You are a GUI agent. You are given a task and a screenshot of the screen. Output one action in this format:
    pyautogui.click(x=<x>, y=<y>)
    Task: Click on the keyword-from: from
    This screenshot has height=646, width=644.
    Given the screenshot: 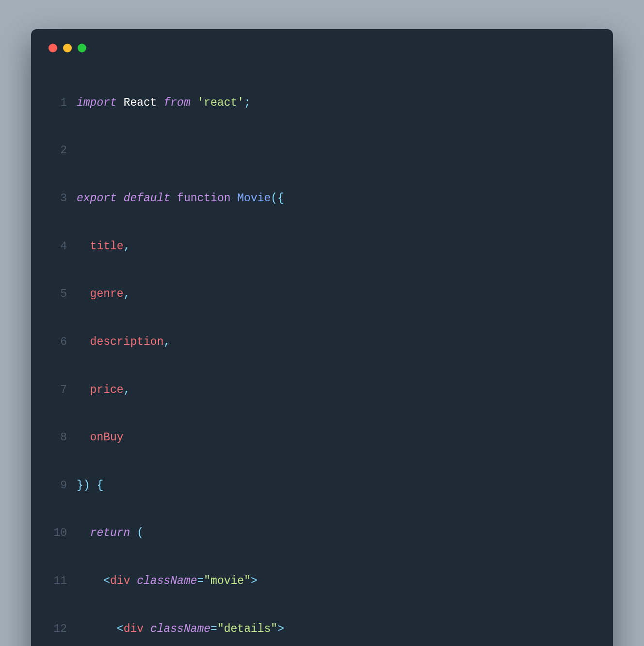 What is the action you would take?
    pyautogui.click(x=177, y=103)
    